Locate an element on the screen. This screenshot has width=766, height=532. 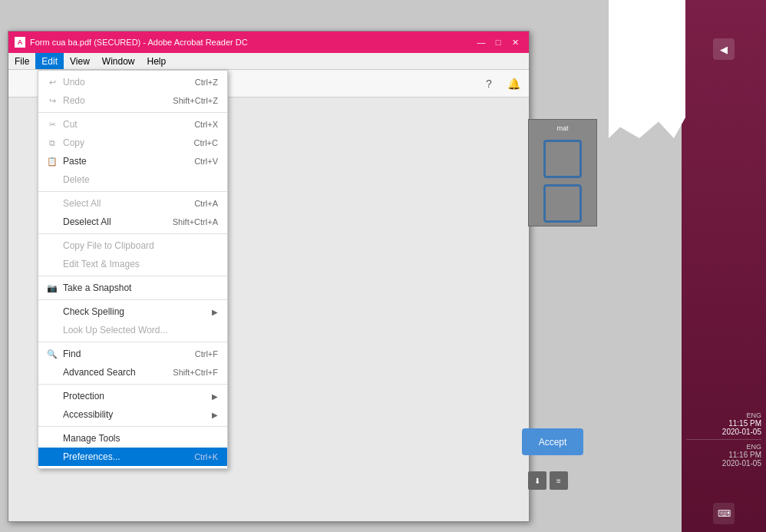
manage-tools-icon is located at coordinates (52, 438).